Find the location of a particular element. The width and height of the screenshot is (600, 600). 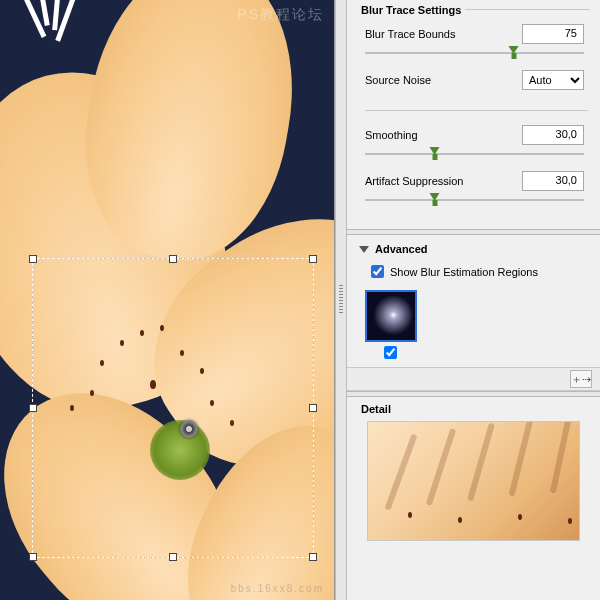

grip-icon is located at coordinates (341, 300).